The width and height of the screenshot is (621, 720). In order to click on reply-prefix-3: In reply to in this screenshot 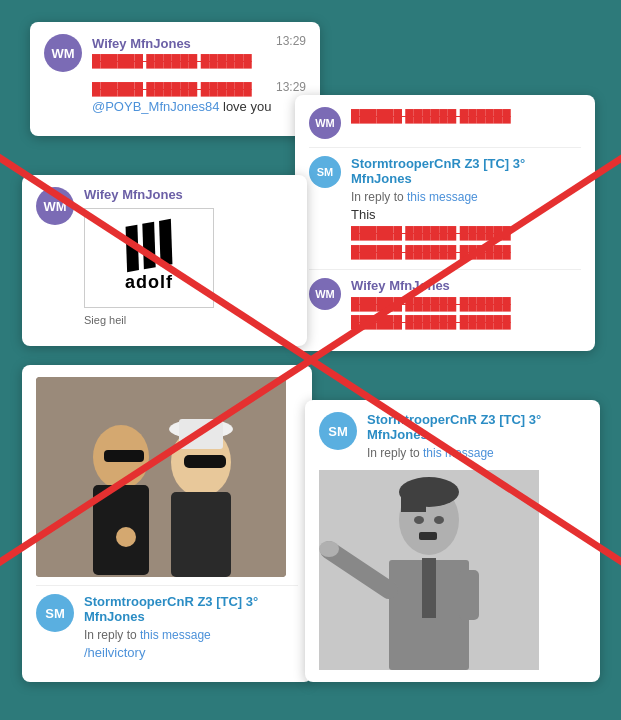, I will do `click(395, 453)`.